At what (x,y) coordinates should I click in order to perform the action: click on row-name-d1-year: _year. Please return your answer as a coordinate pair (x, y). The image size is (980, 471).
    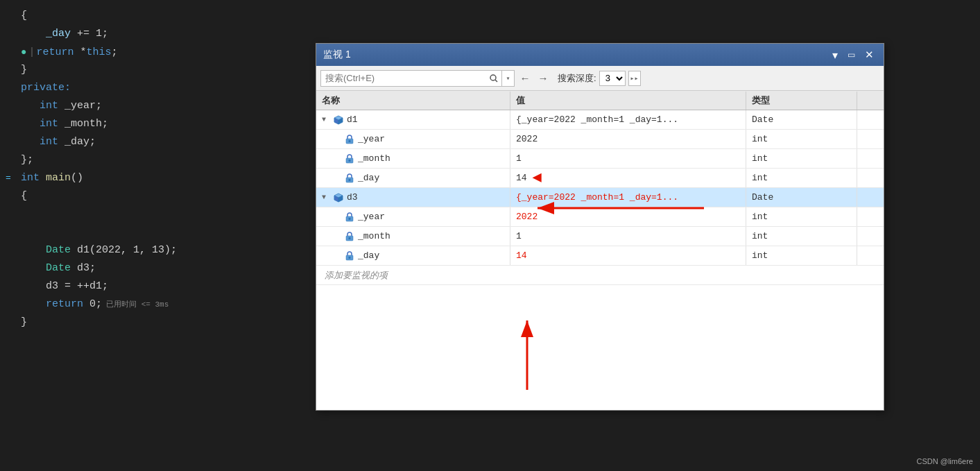
    Looking at the image, I should click on (413, 139).